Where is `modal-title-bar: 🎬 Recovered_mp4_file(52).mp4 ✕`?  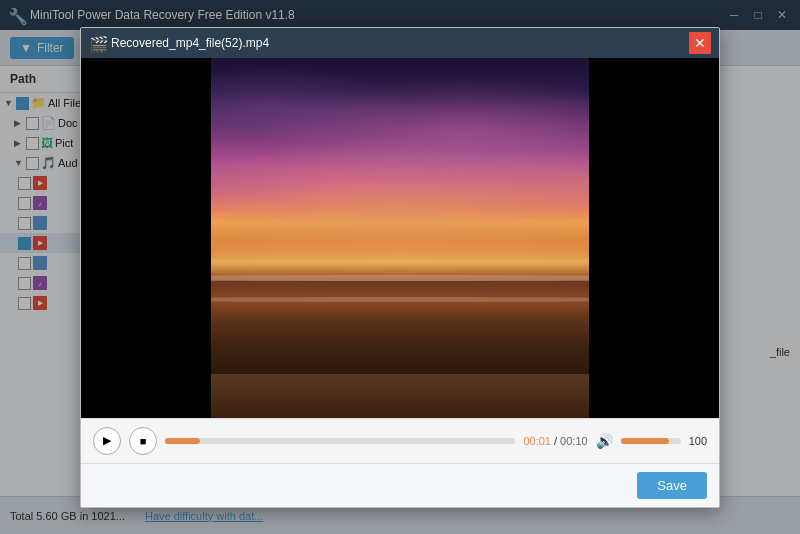 modal-title-bar: 🎬 Recovered_mp4_file(52).mp4 ✕ is located at coordinates (400, 43).